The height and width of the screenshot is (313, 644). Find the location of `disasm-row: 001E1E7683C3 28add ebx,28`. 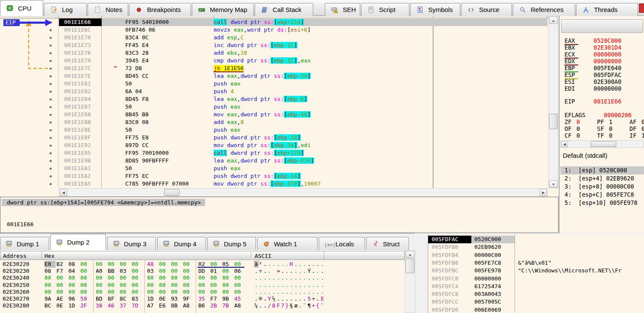

disasm-row: 001E1E7683C3 28add ebx,28 is located at coordinates (273, 53).